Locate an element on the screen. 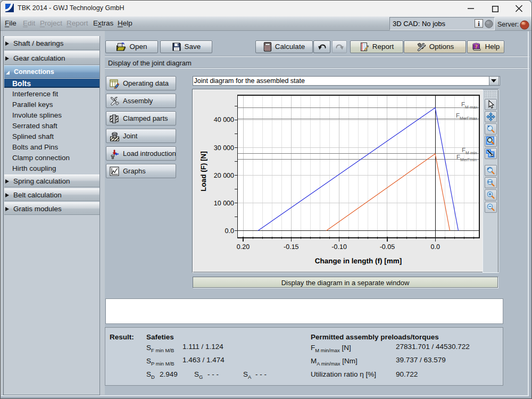 The width and height of the screenshot is (532, 399). svg-text: -0.10 is located at coordinates (339, 247).